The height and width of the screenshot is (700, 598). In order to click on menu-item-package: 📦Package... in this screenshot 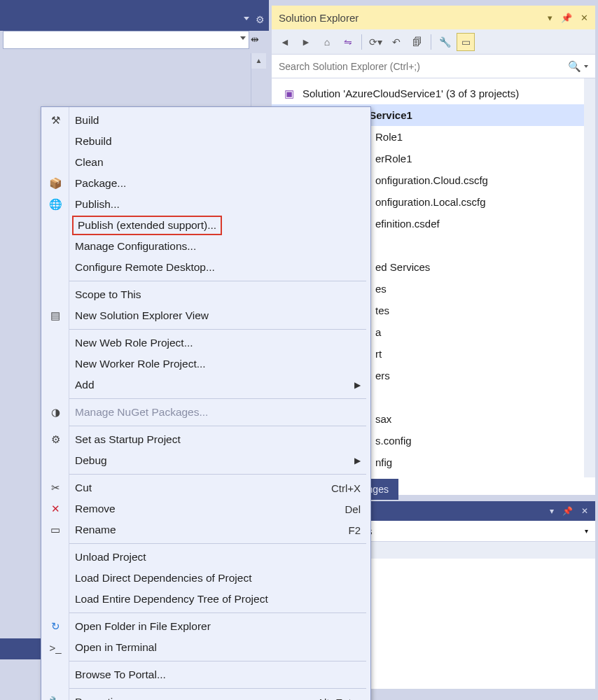, I will do `click(206, 183)`.